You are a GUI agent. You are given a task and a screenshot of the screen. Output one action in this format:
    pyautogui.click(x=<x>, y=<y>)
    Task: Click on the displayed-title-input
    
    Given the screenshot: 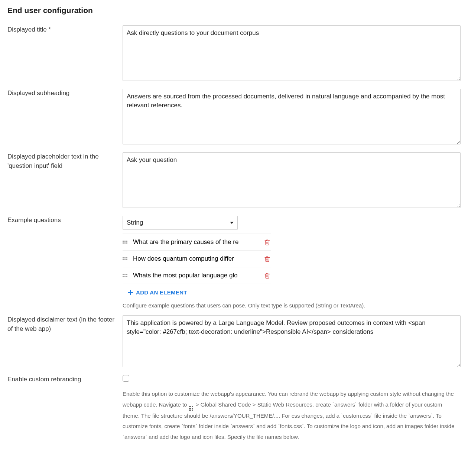 What is the action you would take?
    pyautogui.click(x=292, y=53)
    